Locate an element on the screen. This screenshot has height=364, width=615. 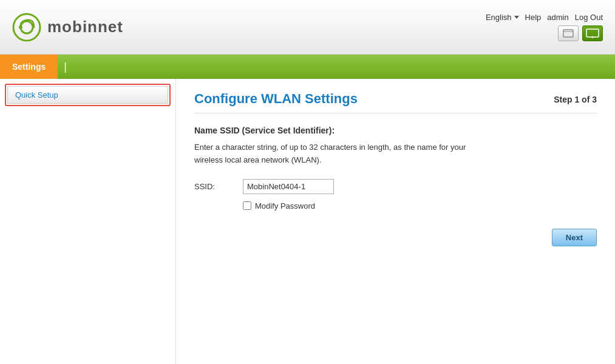
description-line2: wireless local area network (WLAN). is located at coordinates (258, 160).